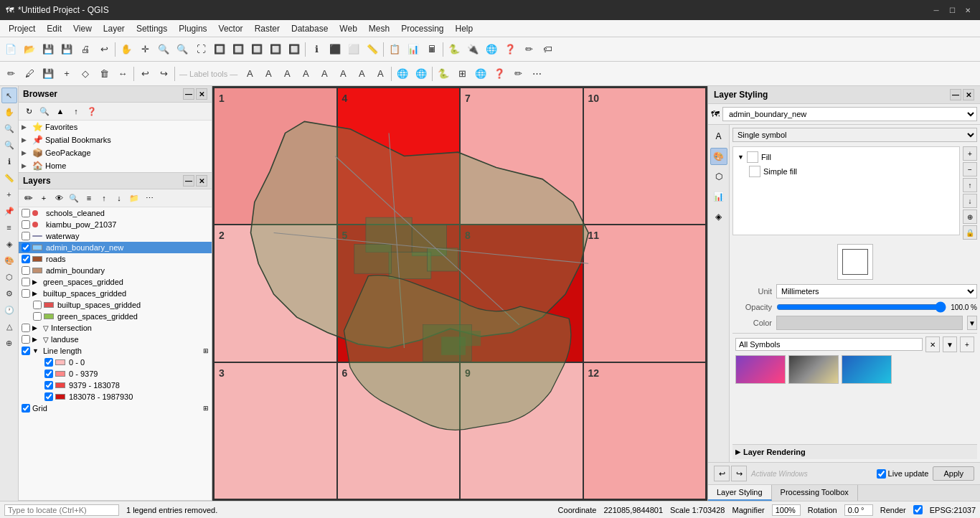 The width and height of the screenshot is (980, 518). What do you see at coordinates (859, 510) in the screenshot?
I see `rotation-input` at bounding box center [859, 510].